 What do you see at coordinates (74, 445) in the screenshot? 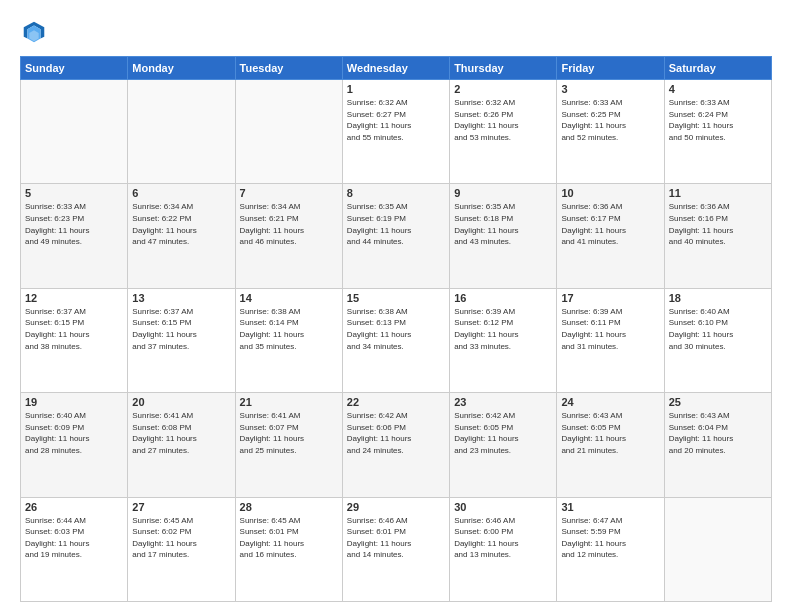
I see `day-cell: 19Sunrise: 6:40 AM Sunset: 6:09 PM Dayli…` at bounding box center [74, 445].